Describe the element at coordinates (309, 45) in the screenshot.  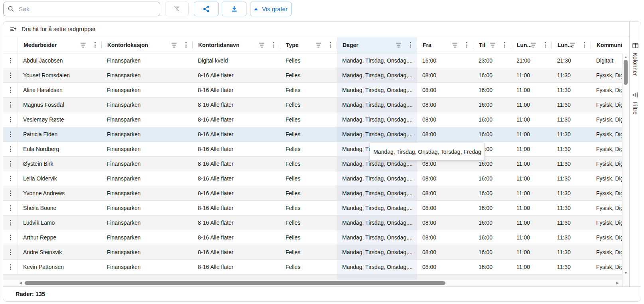
I see `column-header: Type` at that location.